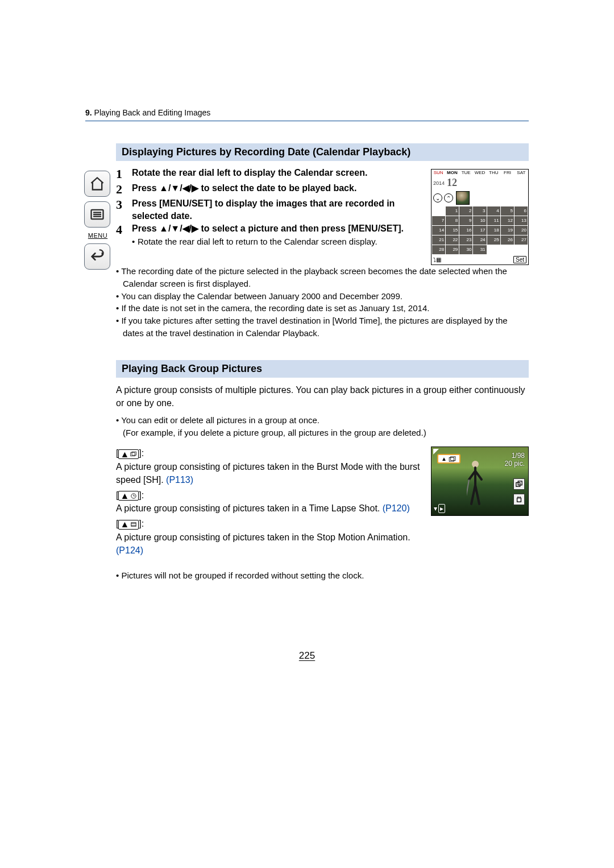  What do you see at coordinates (463, 198) in the screenshot?
I see `cal-thumb` at bounding box center [463, 198].